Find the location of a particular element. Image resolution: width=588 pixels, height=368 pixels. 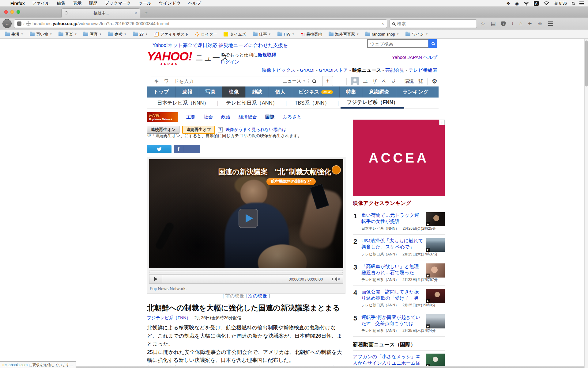

tab-magazine: 雑誌 is located at coordinates (257, 92).